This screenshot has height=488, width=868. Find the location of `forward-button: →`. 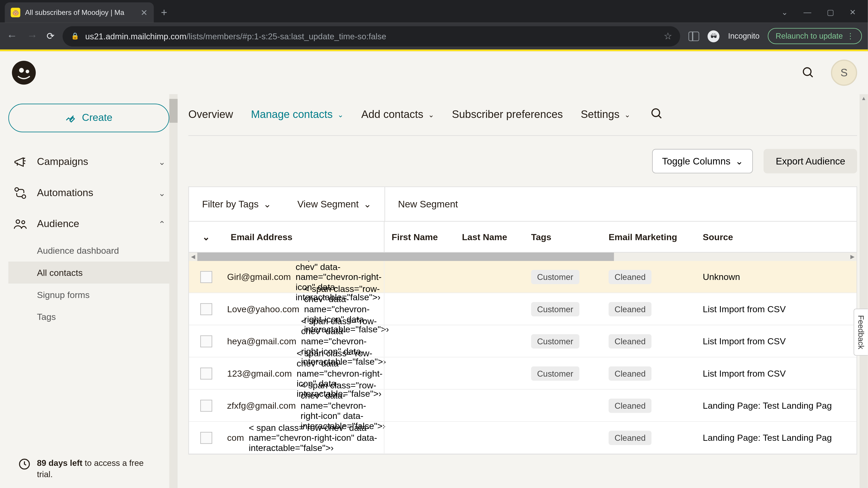

forward-button: → is located at coordinates (32, 36).